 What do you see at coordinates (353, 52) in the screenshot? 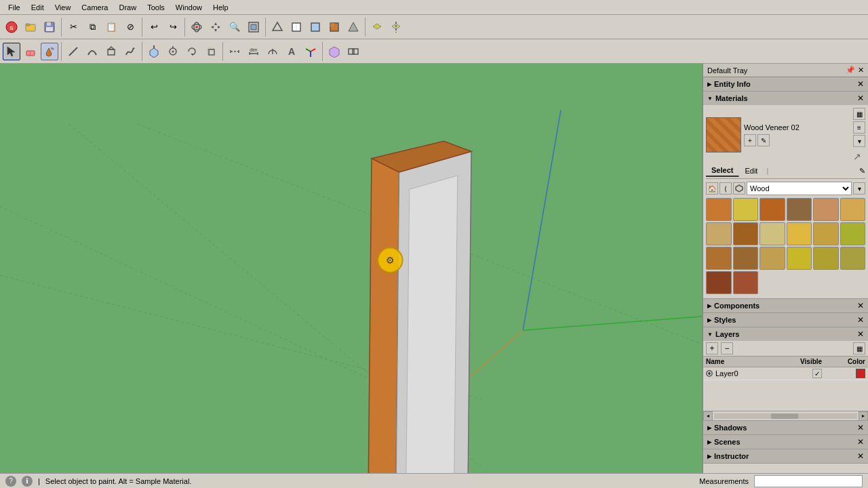
I see `group-btn` at bounding box center [353, 52].